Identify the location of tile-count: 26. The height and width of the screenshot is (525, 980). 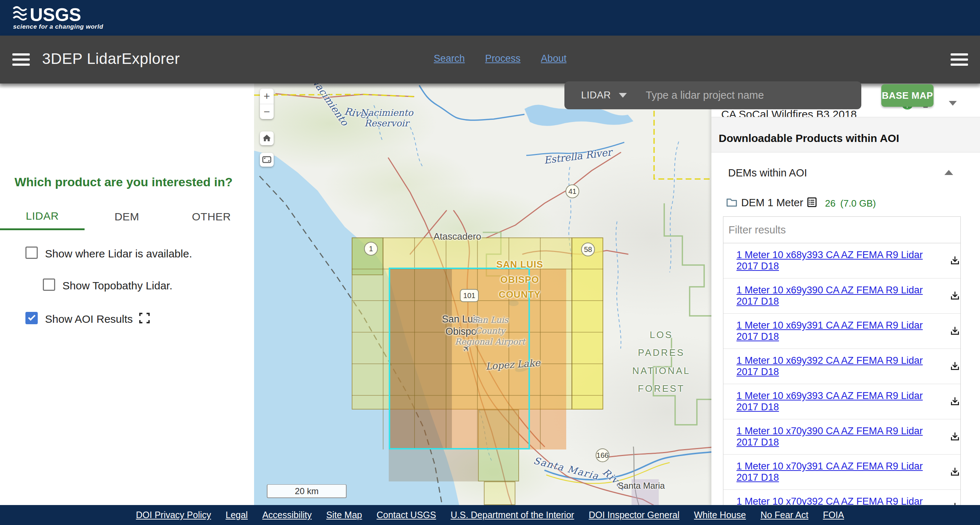
(830, 204).